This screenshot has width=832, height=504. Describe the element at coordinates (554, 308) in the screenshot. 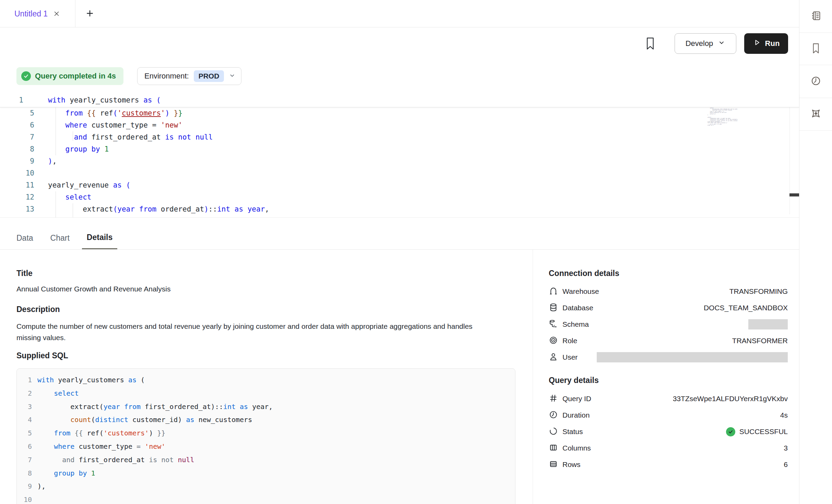

I see `database-icon` at that location.